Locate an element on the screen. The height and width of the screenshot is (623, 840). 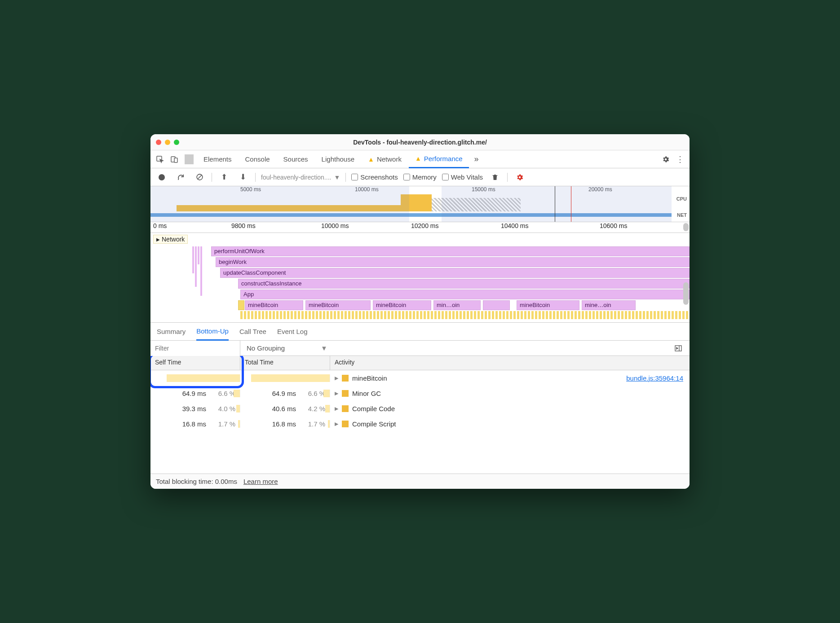
grouping-dropdown: No Grouping▼ is located at coordinates (287, 348).